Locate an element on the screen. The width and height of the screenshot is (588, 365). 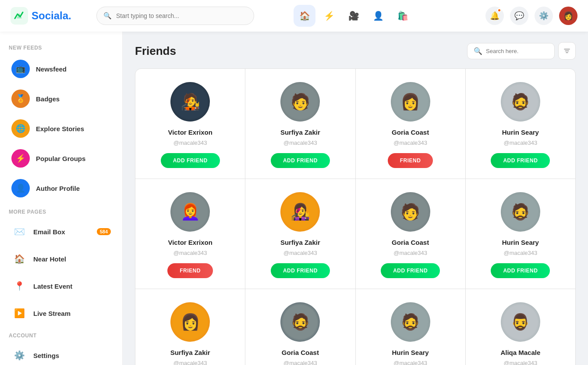
sidebar-item-near-hotel: 🏠 Near Hotel is located at coordinates (61, 259).